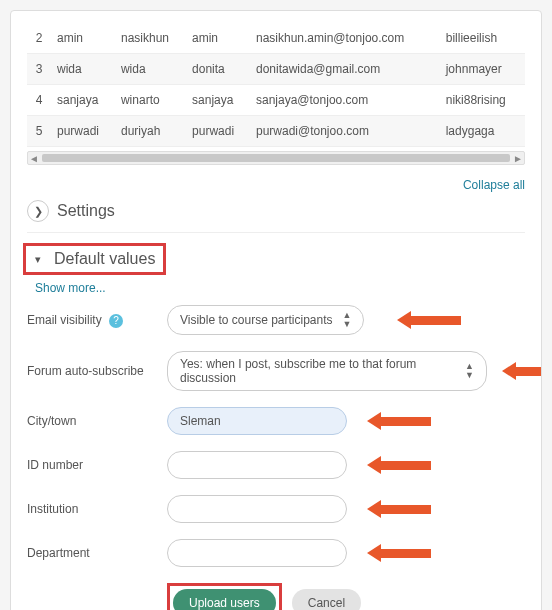 The height and width of the screenshot is (610, 552). I want to click on upload-highlight: Upload users, so click(224, 596).